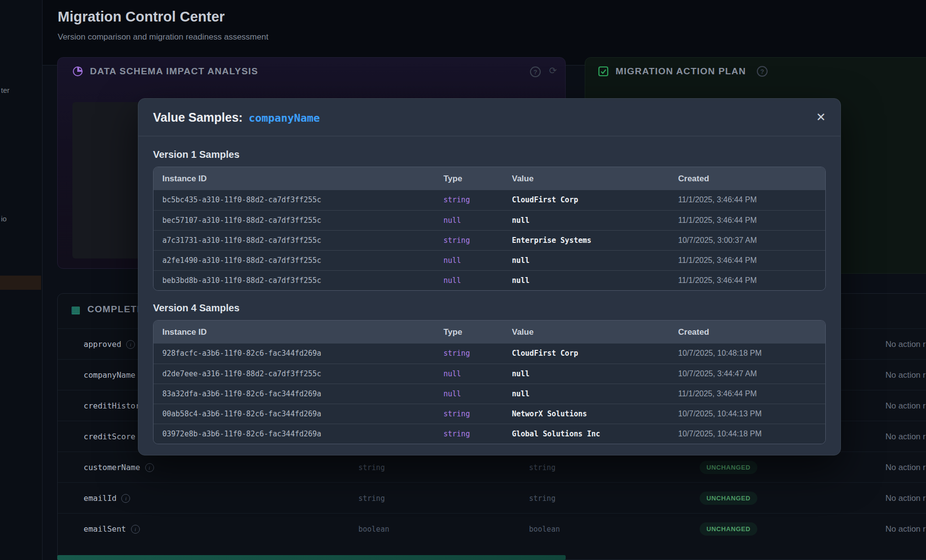 The image size is (926, 560). I want to click on checkbox-check-icon, so click(603, 71).